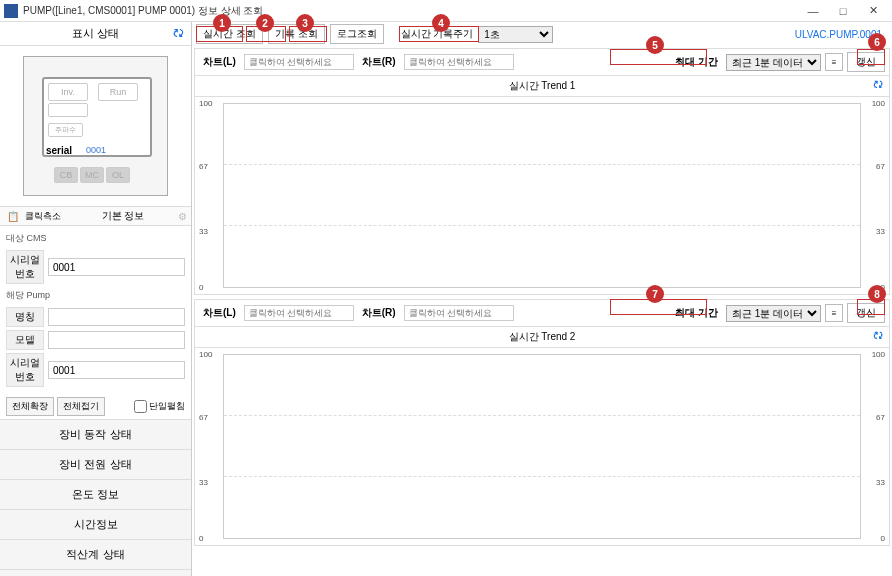 This screenshot has width=892, height=576. I want to click on chart1-refresh-button: 갱신, so click(866, 62).